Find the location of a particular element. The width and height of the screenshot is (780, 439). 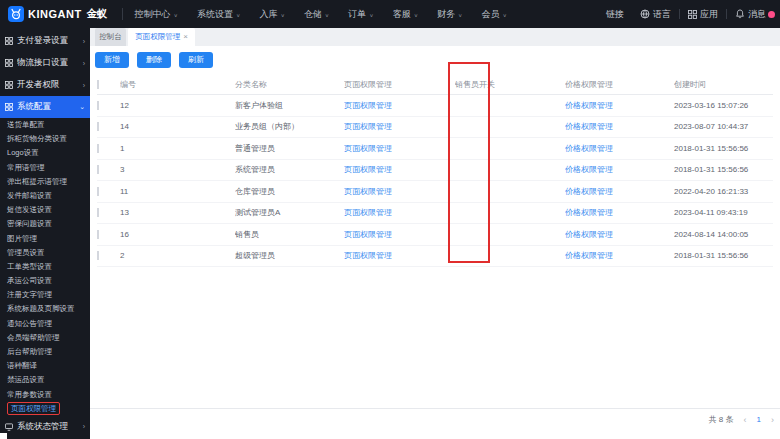

topbar-menu-item: 控制中心 ∨ is located at coordinates (156, 14).